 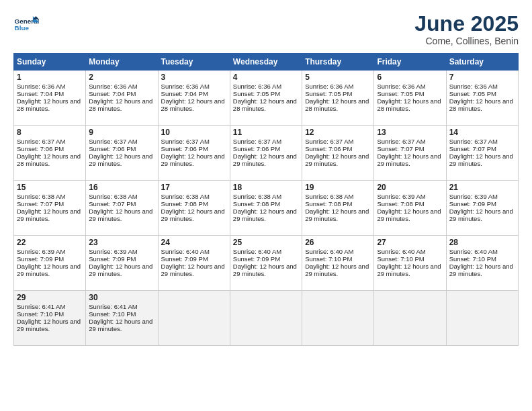 What do you see at coordinates (194, 242) in the screenshot?
I see `day-number: 24` at bounding box center [194, 242].